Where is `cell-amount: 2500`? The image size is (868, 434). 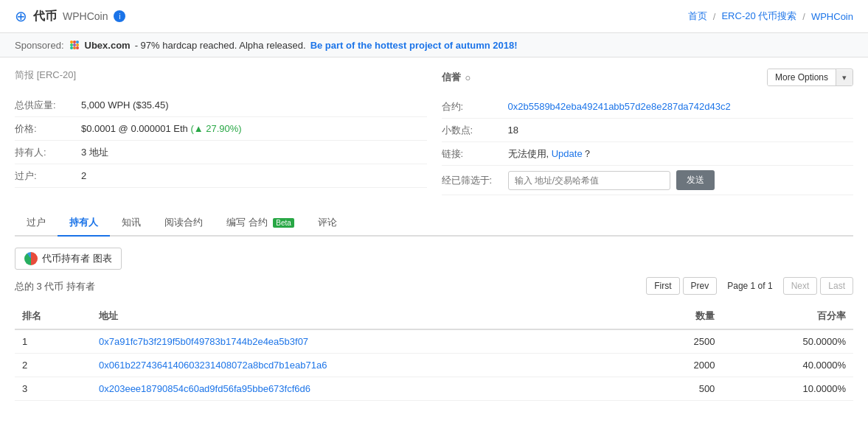 cell-amount: 2500 is located at coordinates (681, 342).